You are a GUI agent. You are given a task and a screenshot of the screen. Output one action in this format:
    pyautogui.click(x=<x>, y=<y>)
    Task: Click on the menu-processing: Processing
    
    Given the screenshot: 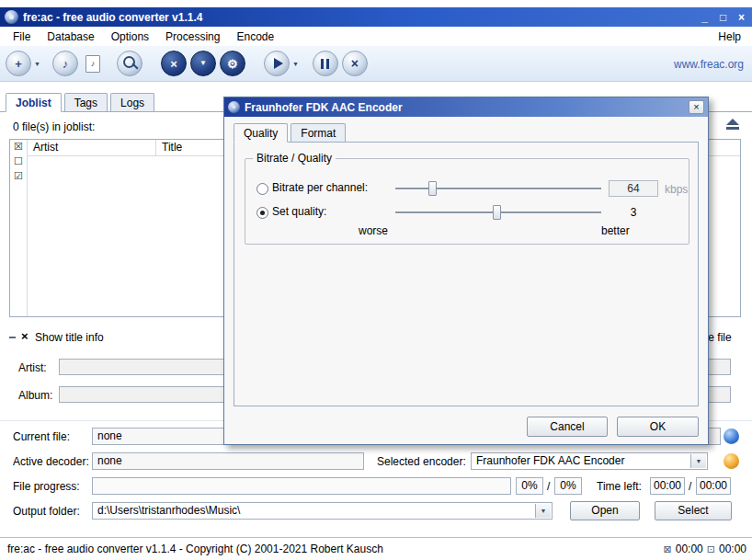 What is the action you would take?
    pyautogui.click(x=193, y=37)
    